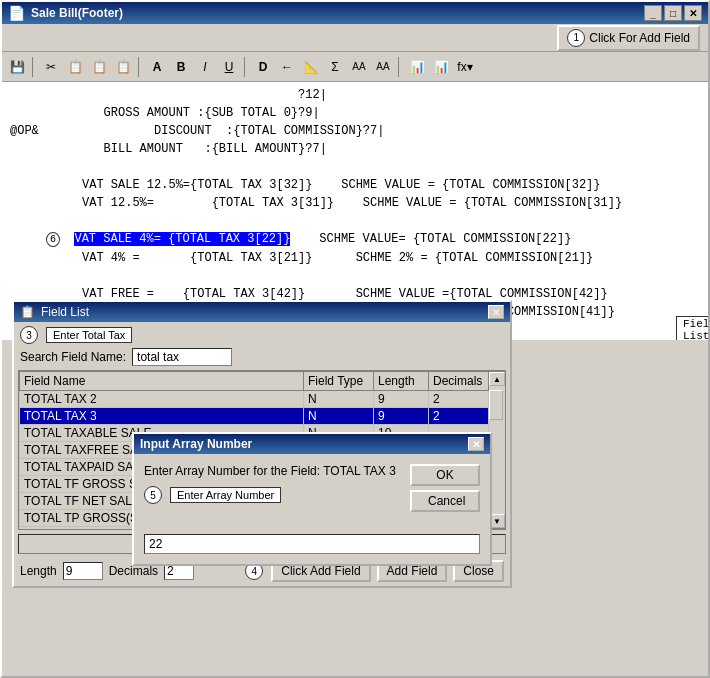 The image size is (710, 678). Describe the element at coordinates (496, 405) in the screenshot. I see `scroll-thumb` at that location.